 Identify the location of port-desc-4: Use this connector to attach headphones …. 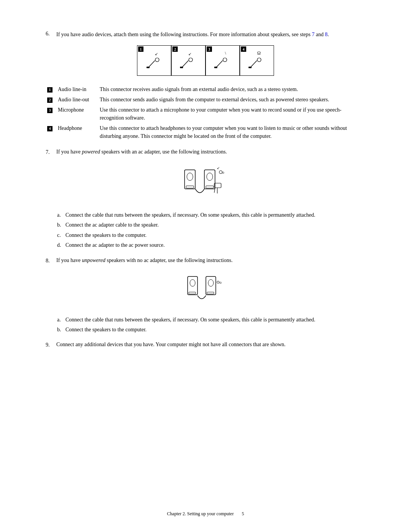
(232, 132).